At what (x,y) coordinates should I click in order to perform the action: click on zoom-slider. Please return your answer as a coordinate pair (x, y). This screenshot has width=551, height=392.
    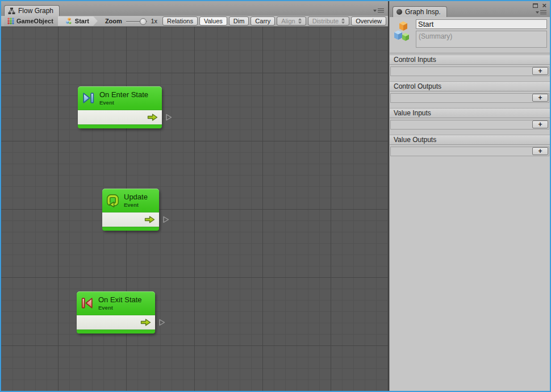
    Looking at the image, I should click on (137, 22).